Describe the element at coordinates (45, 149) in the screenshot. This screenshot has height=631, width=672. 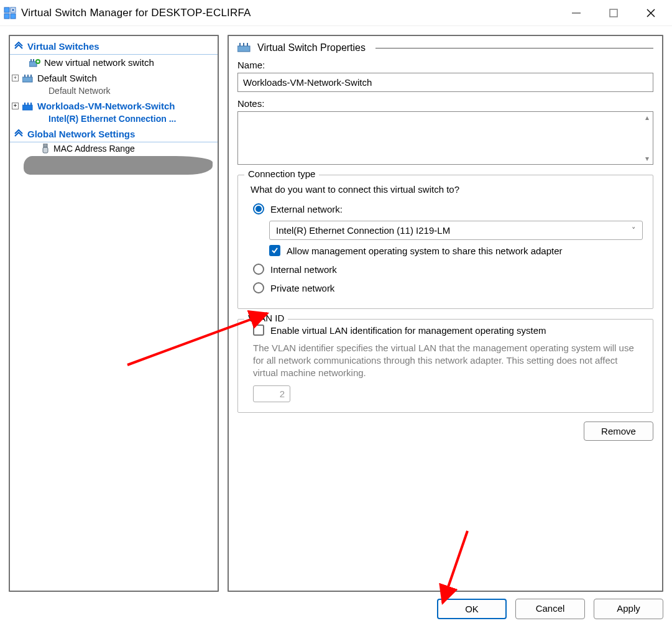
I see `mac-icon` at that location.